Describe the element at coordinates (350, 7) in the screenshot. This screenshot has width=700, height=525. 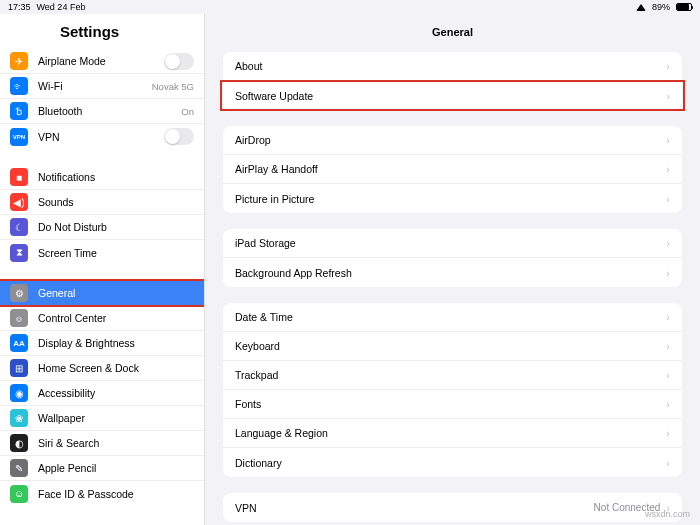
I see `status-bar: 17:35 Wed 24 Feb 89%` at that location.